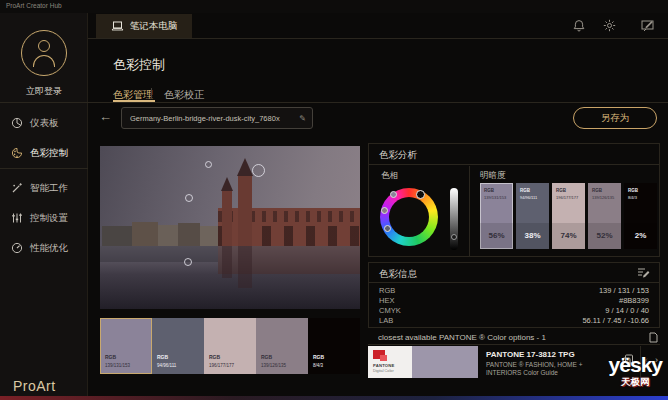 The image size is (668, 400). What do you see at coordinates (118, 26) in the screenshot?
I see `laptop-icon` at bounding box center [118, 26].